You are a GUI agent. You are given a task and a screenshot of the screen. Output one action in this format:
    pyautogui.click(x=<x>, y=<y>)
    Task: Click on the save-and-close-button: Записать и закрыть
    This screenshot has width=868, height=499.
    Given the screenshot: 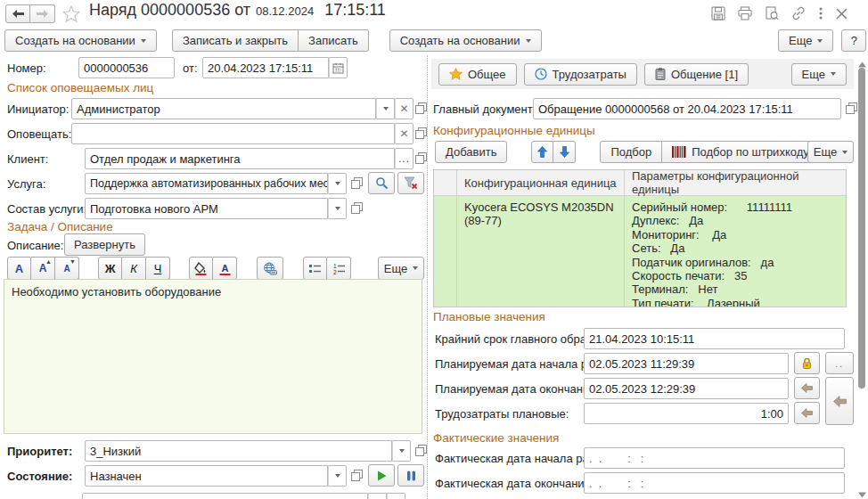 What is the action you would take?
    pyautogui.click(x=235, y=41)
    